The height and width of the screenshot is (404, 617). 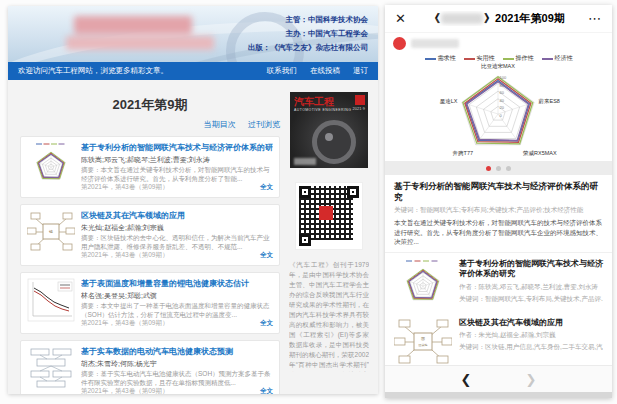 What do you see at coordinates (177, 364) in the screenshot?
I see `article-authors: 胡杰;朱雪玲;何陈;杨光宇` at bounding box center [177, 364].